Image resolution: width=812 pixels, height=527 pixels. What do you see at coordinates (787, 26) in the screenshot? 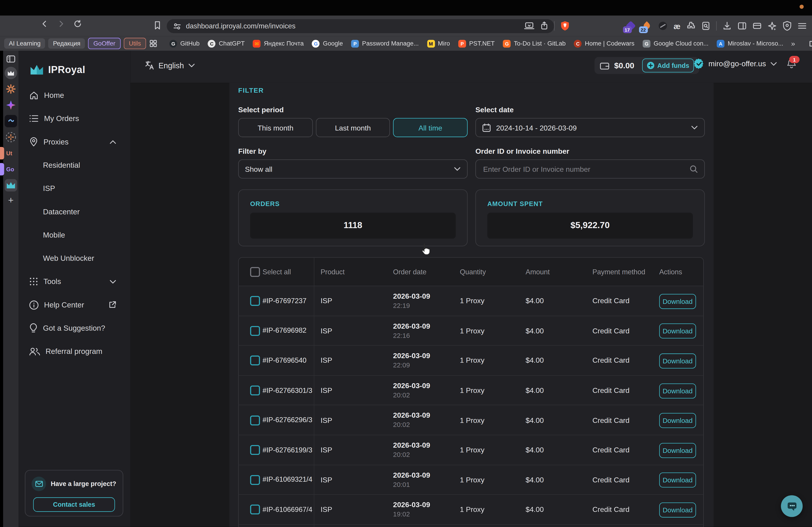
I see `vpn-shield-icon` at bounding box center [787, 26].